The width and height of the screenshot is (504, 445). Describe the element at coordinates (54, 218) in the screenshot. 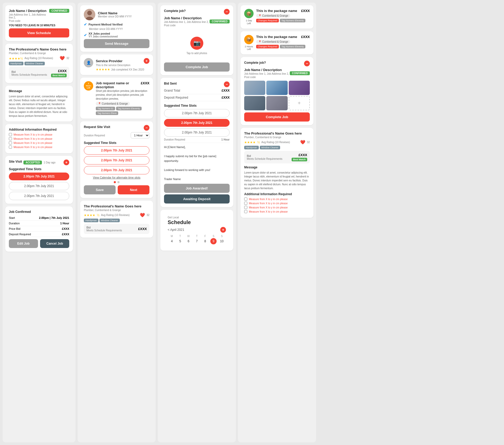

I see `start-value: 2.00pm | 7th July 2021` at that location.